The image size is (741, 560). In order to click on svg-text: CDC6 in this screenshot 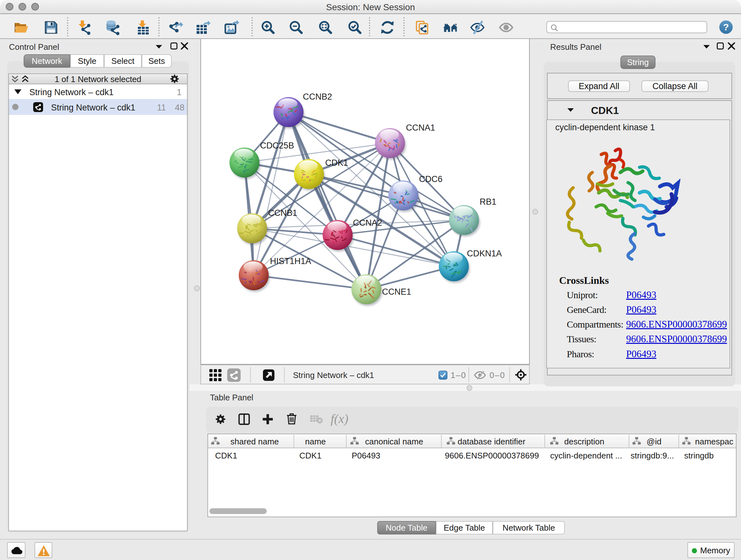, I will do `click(431, 179)`.